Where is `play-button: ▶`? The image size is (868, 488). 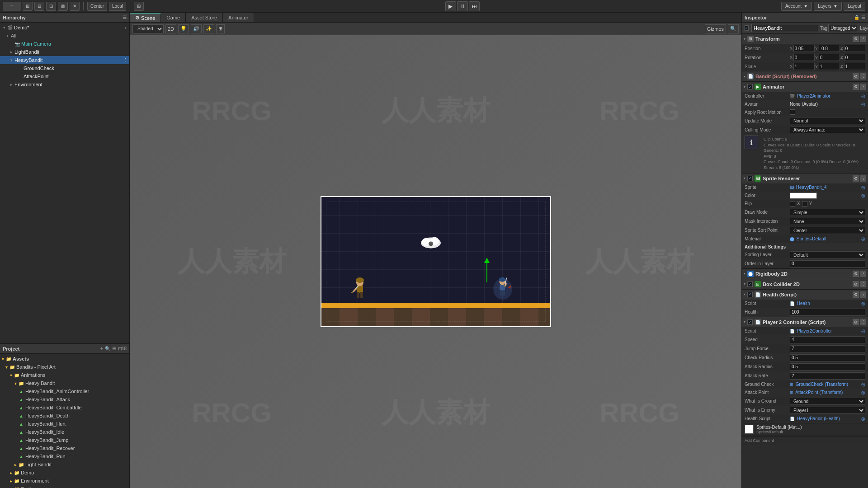
play-button: ▶ is located at coordinates (451, 6).